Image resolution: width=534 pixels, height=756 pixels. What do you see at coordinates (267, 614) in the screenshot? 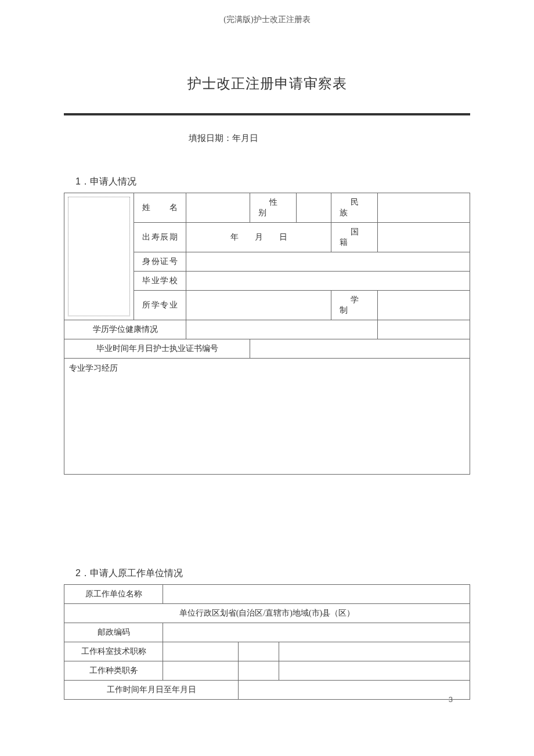
I see `label-admin-div: 单位行政区划省(自治区/直辖市)地域(市)县（区）` at bounding box center [267, 614].